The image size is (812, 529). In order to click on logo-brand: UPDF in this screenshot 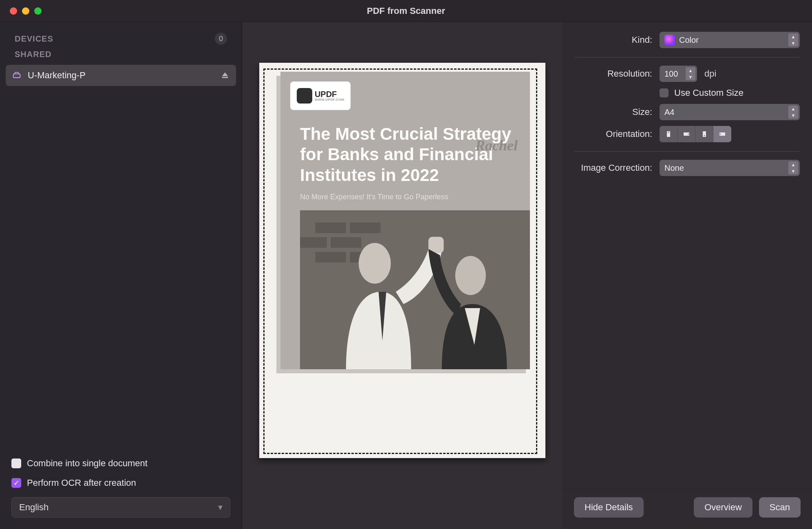, I will do `click(329, 94)`.